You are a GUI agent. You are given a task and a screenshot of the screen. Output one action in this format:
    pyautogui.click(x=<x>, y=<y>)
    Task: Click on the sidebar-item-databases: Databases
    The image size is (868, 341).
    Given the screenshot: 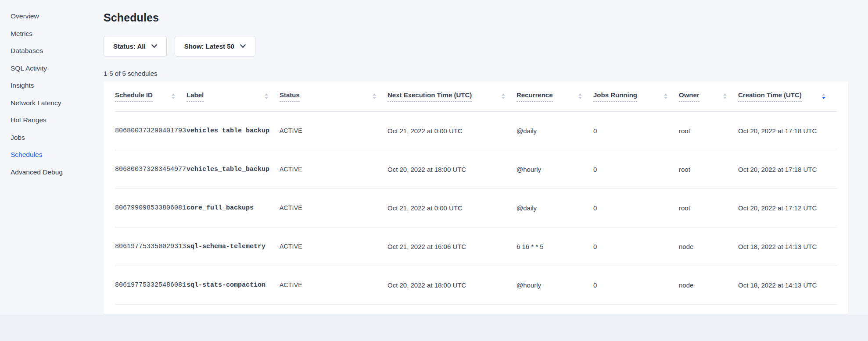 What is the action you would take?
    pyautogui.click(x=57, y=51)
    